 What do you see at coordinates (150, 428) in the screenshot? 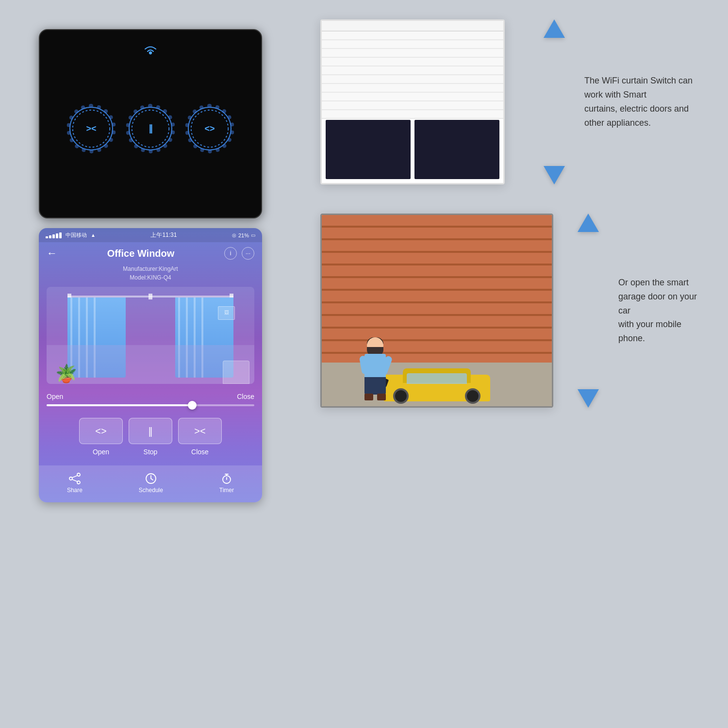
I see `control-buttons-row: <> ‖ ><` at bounding box center [150, 428].